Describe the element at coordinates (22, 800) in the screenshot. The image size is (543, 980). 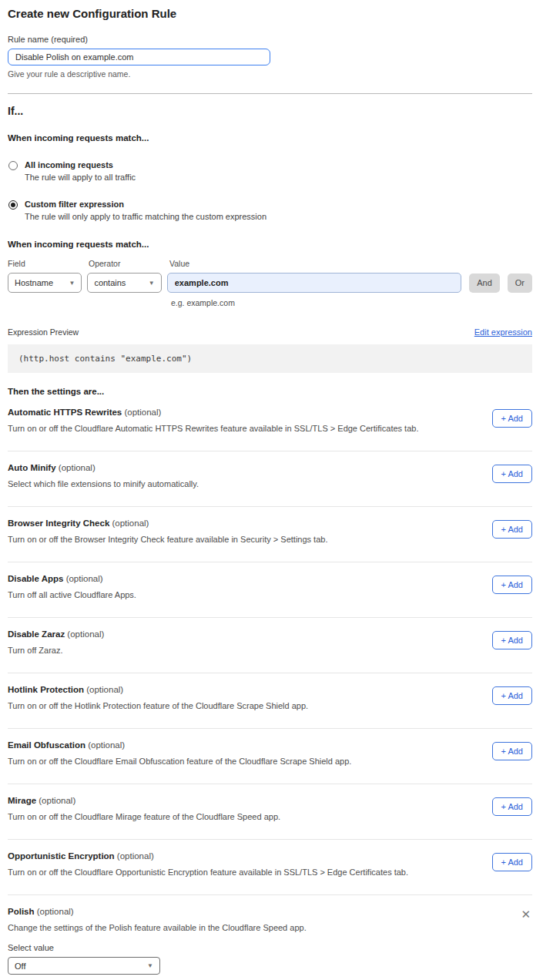
I see `setting-name: Mirage` at that location.